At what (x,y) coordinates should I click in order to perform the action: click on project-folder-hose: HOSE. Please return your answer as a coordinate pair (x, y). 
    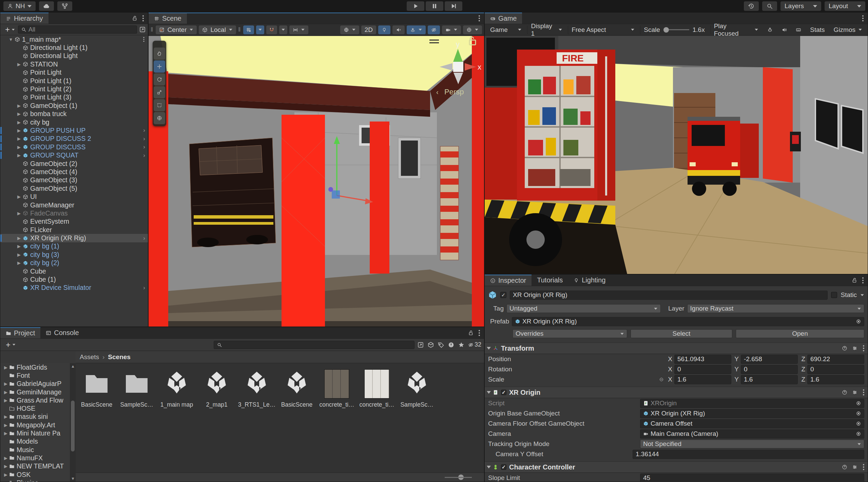
    Looking at the image, I should click on (35, 408).